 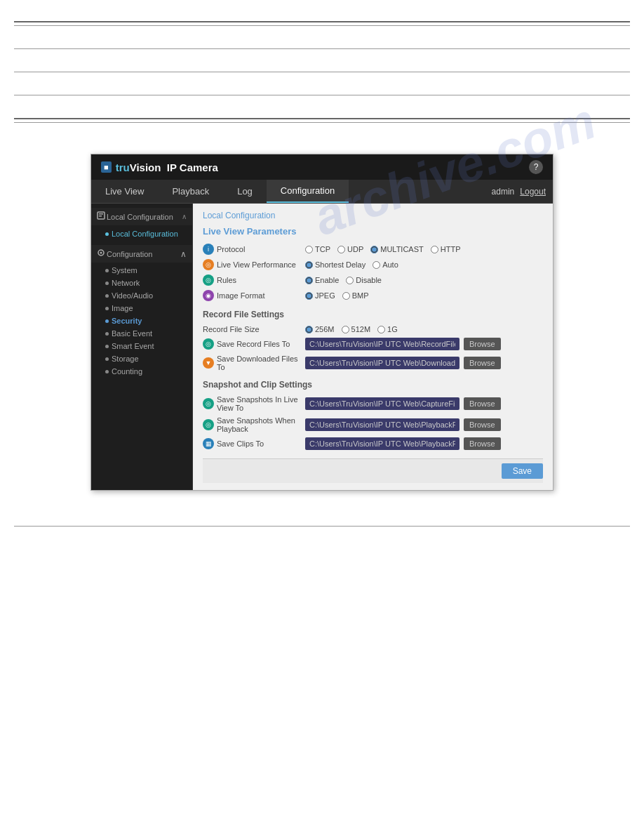 What do you see at coordinates (320, 296) in the screenshot?
I see `image-format-jpeg: JPEG` at bounding box center [320, 296].